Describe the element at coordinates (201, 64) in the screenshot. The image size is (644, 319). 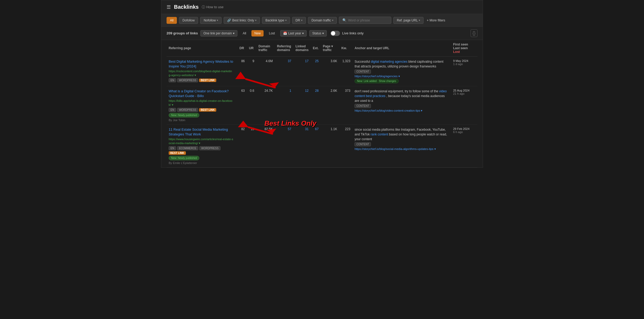
I see `ref-title-1: Best Digital Marketing Agency Websites t…` at that location.